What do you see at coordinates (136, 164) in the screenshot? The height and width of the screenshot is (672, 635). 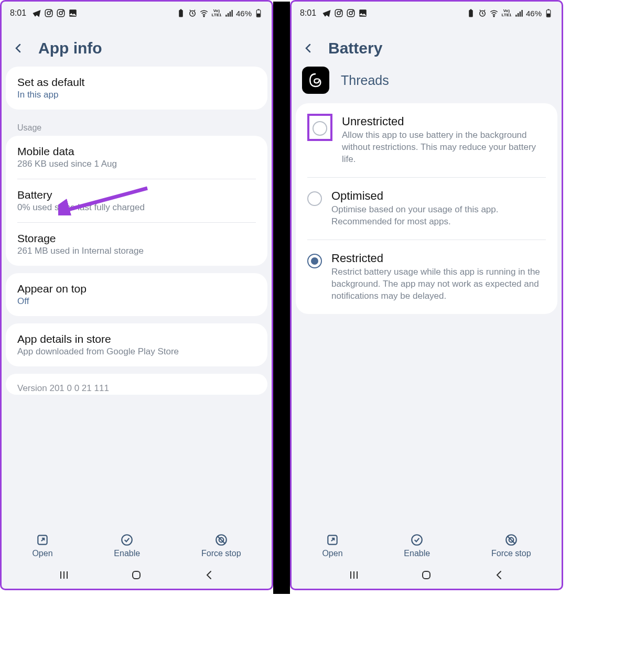 I see `row-sub: 286 KB used since 1 Aug` at bounding box center [136, 164].